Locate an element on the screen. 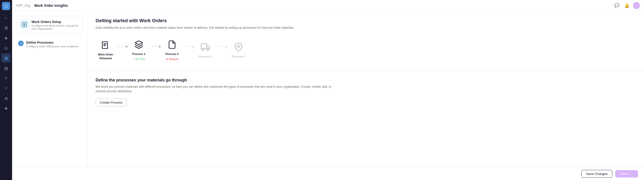  process3-label: Process 3 is located at coordinates (205, 56).